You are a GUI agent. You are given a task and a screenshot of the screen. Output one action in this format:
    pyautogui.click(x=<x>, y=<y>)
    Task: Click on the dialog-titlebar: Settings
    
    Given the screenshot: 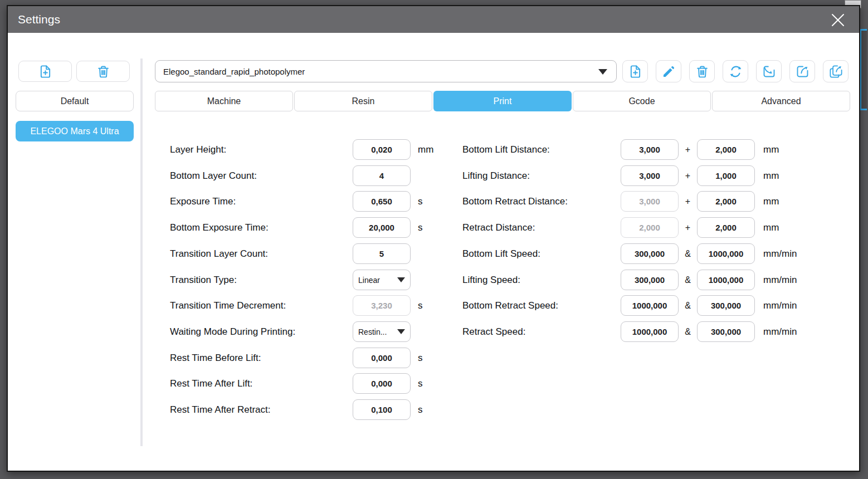 What is the action you would take?
    pyautogui.click(x=433, y=19)
    